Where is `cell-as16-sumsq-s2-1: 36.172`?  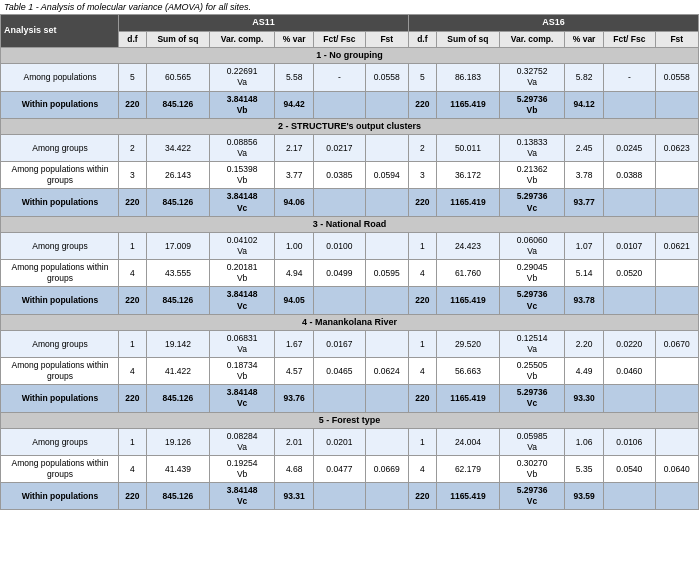
cell-as16-sumsq-s2-1: 36.172 is located at coordinates (468, 176).